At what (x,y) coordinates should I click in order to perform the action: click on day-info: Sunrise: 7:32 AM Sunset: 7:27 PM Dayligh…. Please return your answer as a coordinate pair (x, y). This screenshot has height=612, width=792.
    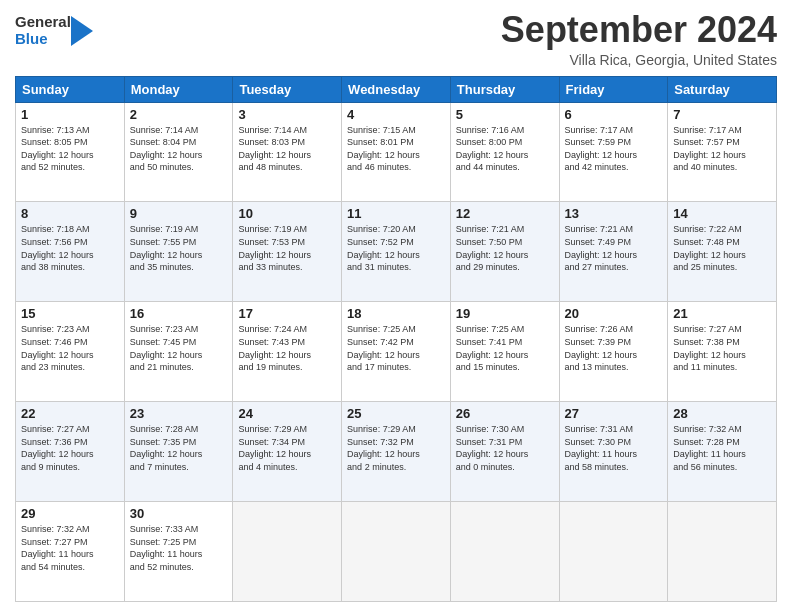
    Looking at the image, I should click on (70, 548).